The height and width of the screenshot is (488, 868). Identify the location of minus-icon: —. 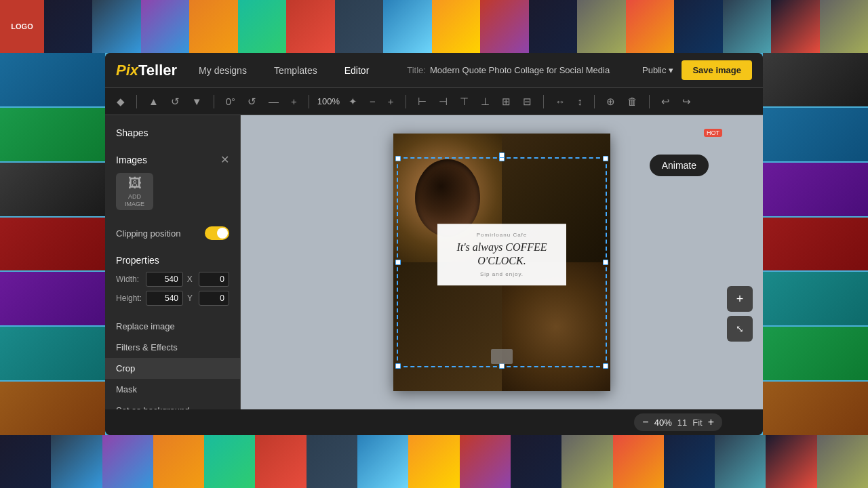
(274, 102).